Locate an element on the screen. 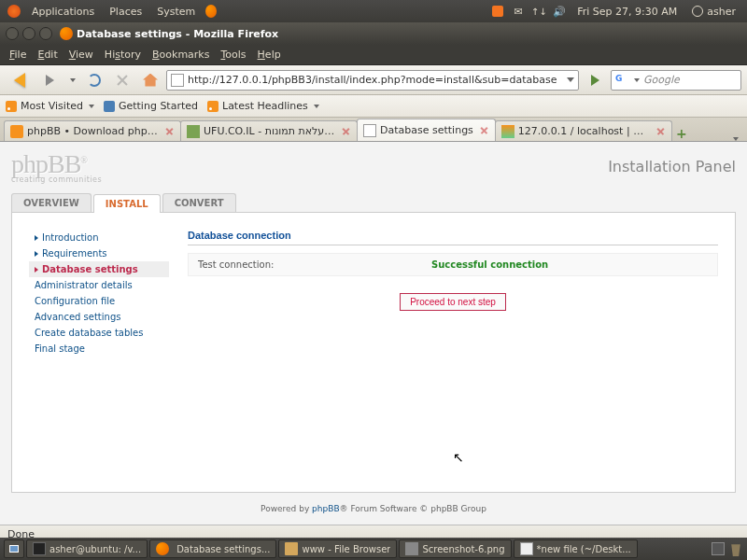 Image resolution: width=747 pixels, height=560 pixels. install-nav: Introduction Requirements Database setti… is located at coordinates (99, 353).